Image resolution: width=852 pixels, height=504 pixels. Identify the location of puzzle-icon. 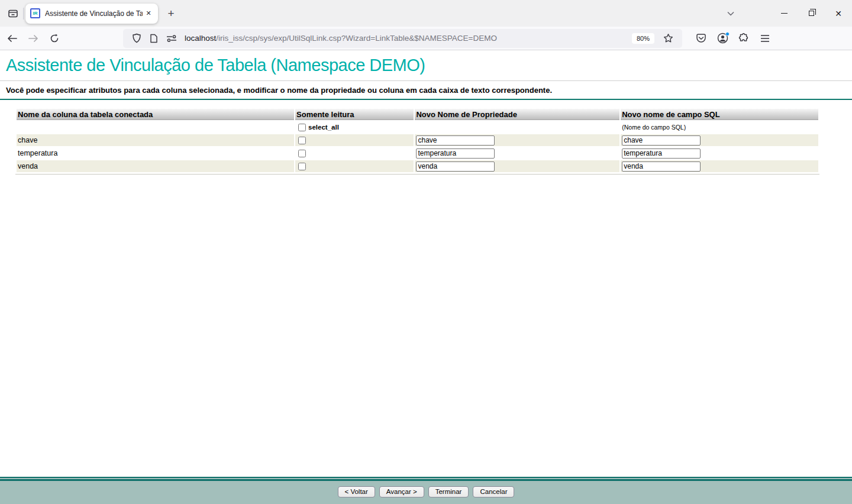
(744, 38).